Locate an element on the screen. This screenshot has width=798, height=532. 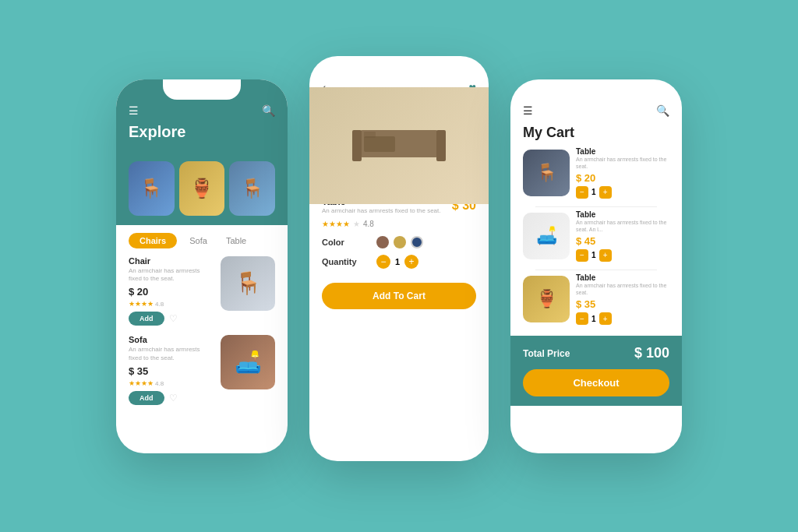
search-icon: 🔍 is located at coordinates (268, 111).